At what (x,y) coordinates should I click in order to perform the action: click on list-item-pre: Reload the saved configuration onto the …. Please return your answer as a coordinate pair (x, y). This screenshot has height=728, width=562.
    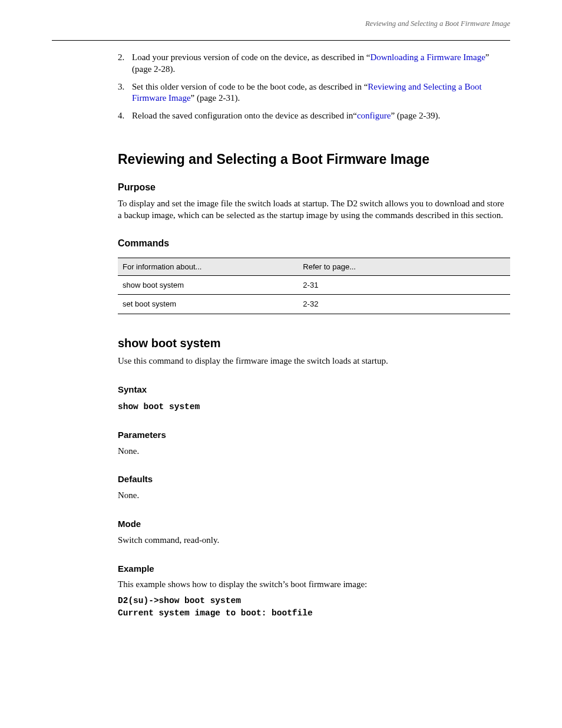
    Looking at the image, I should click on (244, 116).